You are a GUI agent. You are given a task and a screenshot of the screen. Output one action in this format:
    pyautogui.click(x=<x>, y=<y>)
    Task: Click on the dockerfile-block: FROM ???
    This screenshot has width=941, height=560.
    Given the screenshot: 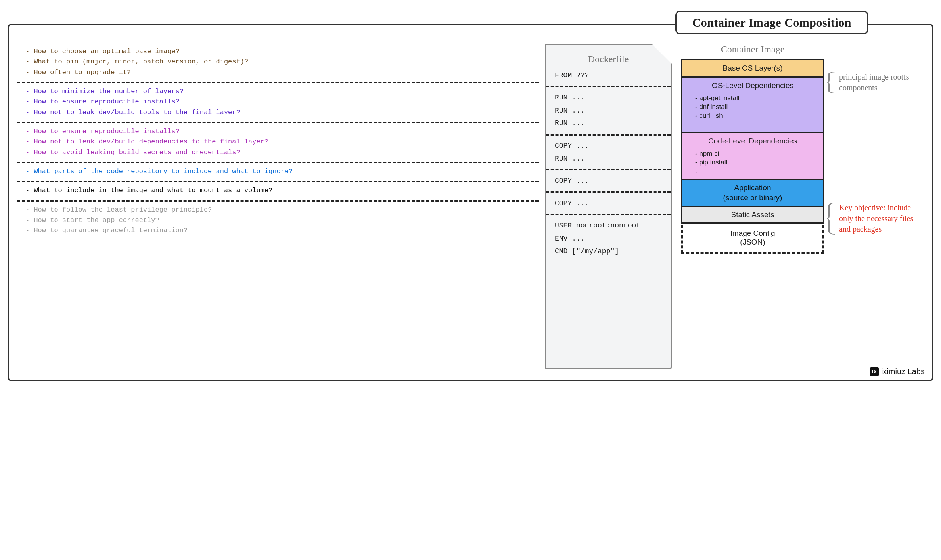 What is the action you would take?
    pyautogui.click(x=608, y=75)
    